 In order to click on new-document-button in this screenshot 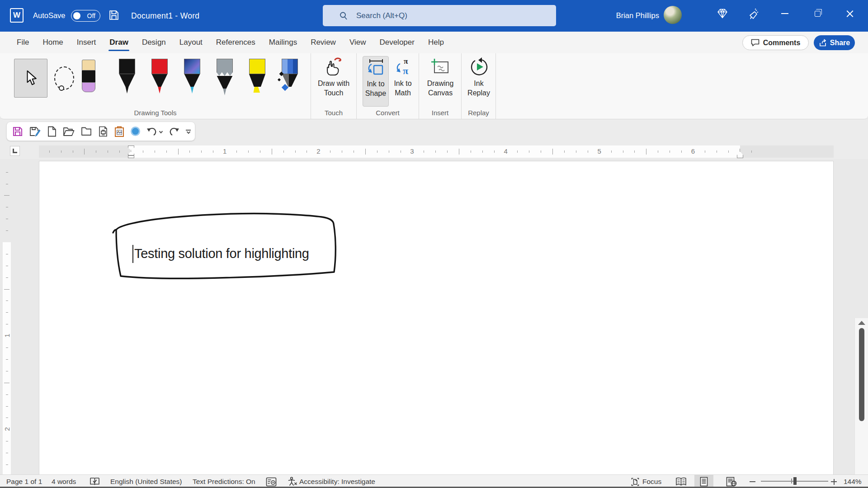, I will do `click(52, 131)`.